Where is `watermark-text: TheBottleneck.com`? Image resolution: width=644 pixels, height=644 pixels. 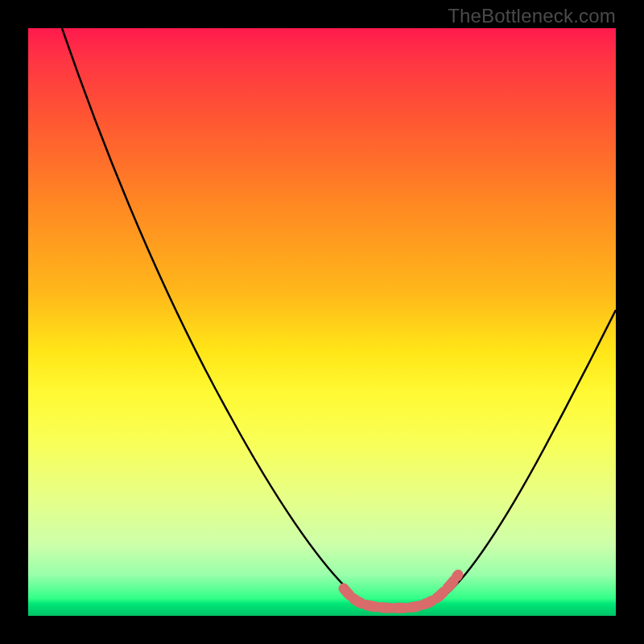
watermark-text: TheBottleneck.com is located at coordinates (531, 16).